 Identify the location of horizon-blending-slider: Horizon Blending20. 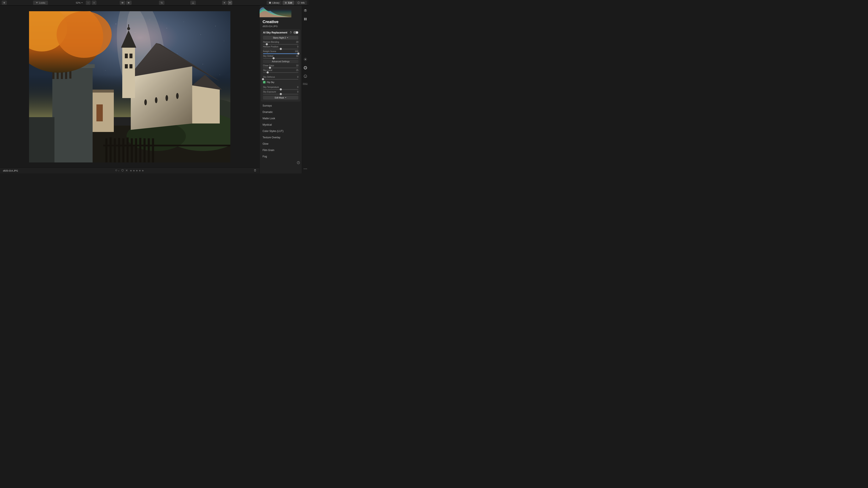
(281, 43).